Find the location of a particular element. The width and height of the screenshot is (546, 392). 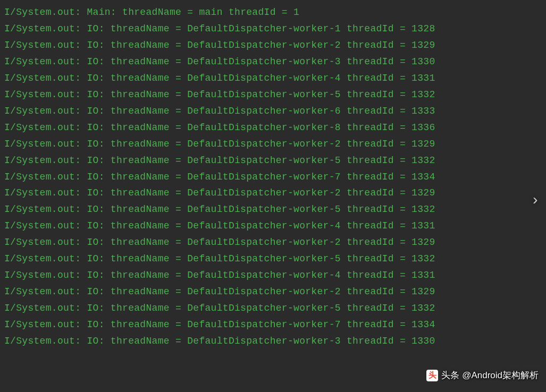

thread-name-value: DefaultDispatcher-worker-4 is located at coordinates (264, 275).